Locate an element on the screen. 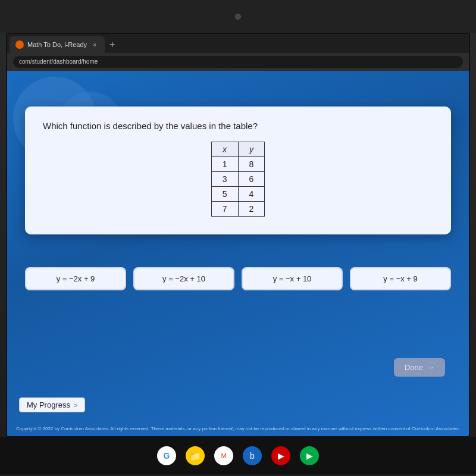  taskbar-blue-icon: b is located at coordinates (252, 456).